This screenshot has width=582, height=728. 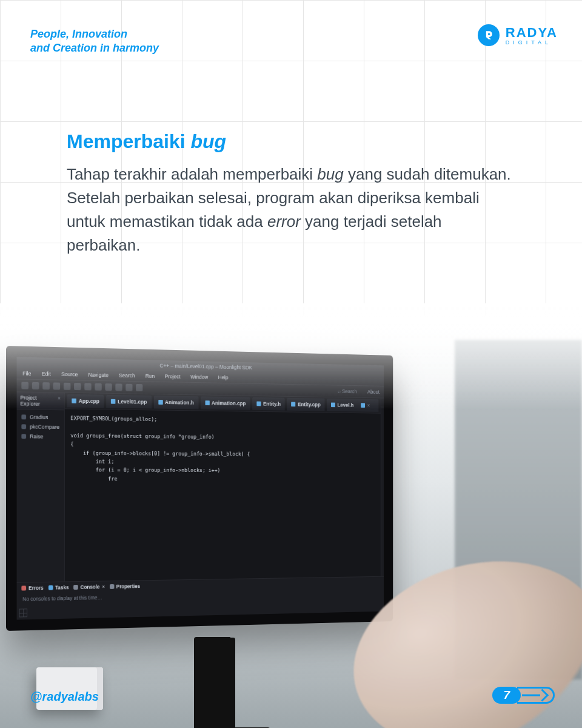 I want to click on menu-item: Edit, so click(x=46, y=374).